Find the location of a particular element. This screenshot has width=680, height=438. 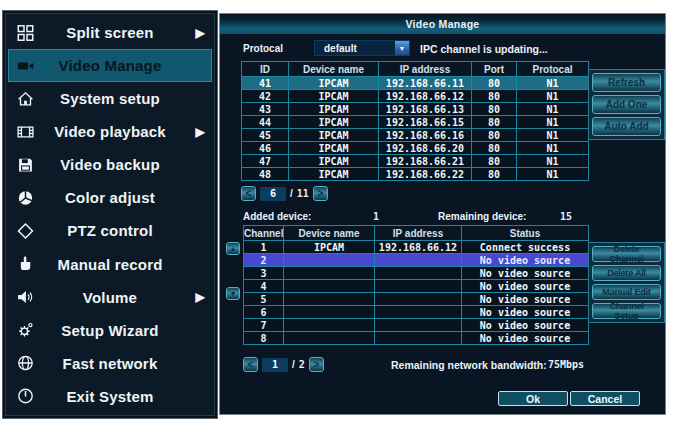

delete-channel-button: Delete Channel is located at coordinates (626, 254).